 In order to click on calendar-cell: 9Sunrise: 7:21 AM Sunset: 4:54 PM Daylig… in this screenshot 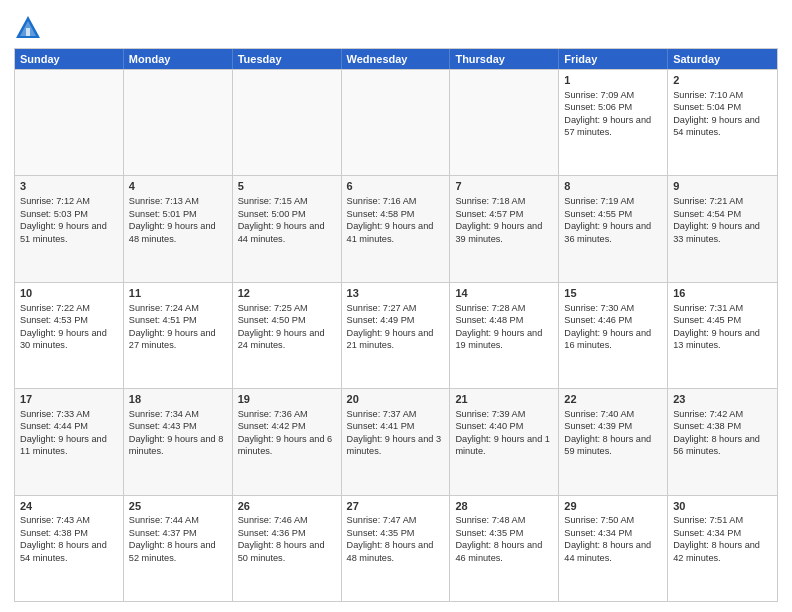, I will do `click(722, 228)`.